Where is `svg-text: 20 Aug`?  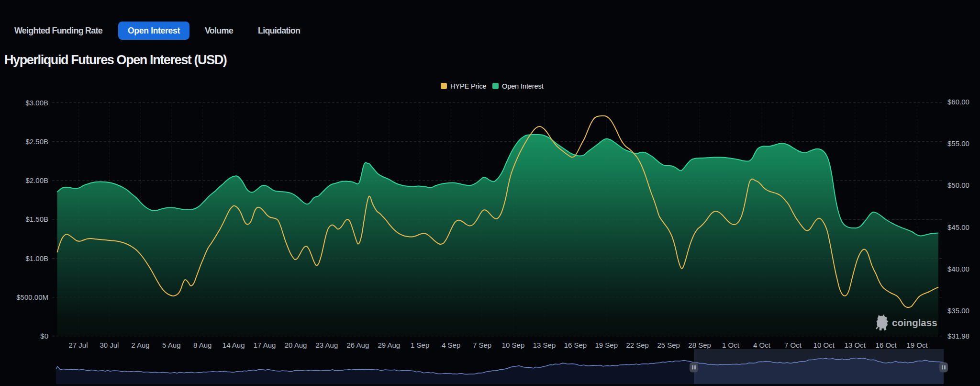
svg-text: 20 Aug is located at coordinates (296, 345).